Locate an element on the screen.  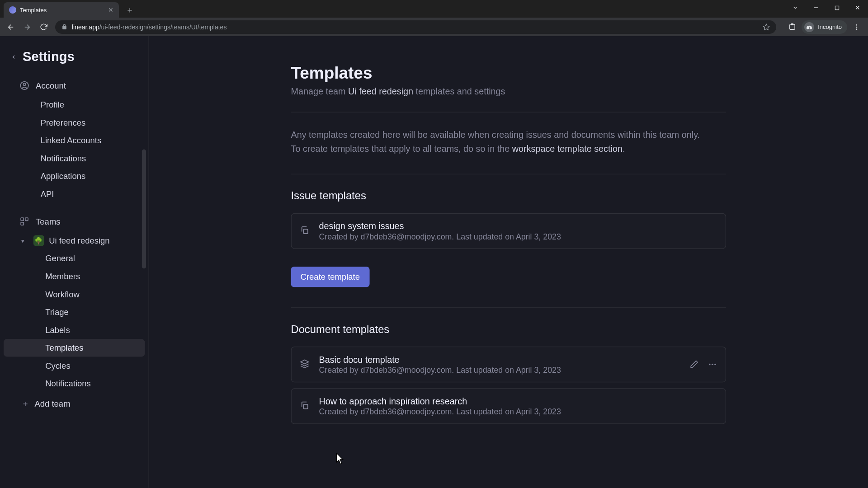
add-team-label: Add team is located at coordinates (52, 404).